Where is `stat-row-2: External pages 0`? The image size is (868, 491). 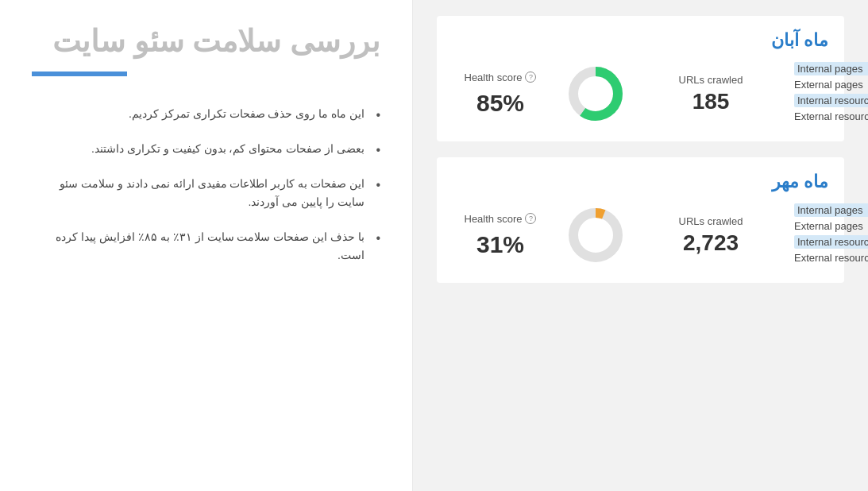
stat-row-2: External pages 0 is located at coordinates (831, 84).